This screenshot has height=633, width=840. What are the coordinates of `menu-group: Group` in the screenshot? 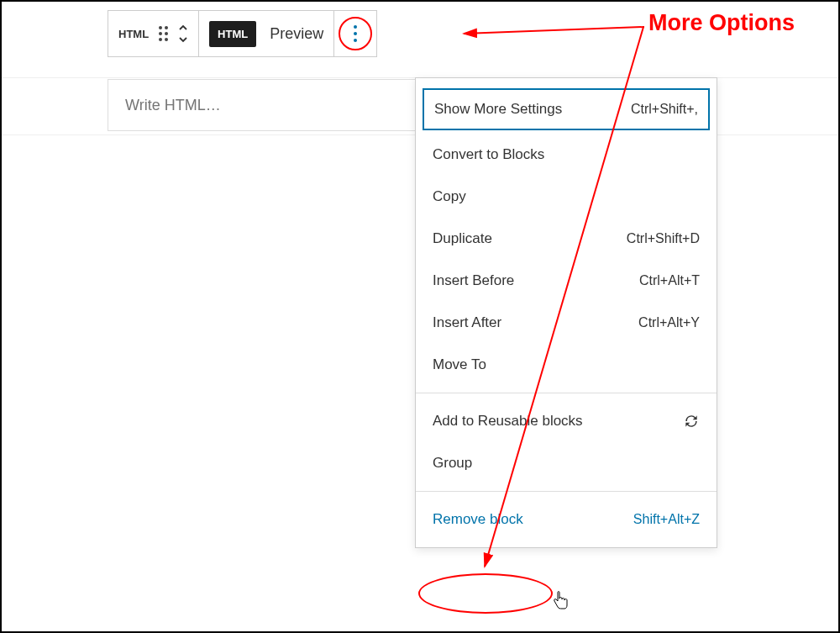 It's located at (566, 463).